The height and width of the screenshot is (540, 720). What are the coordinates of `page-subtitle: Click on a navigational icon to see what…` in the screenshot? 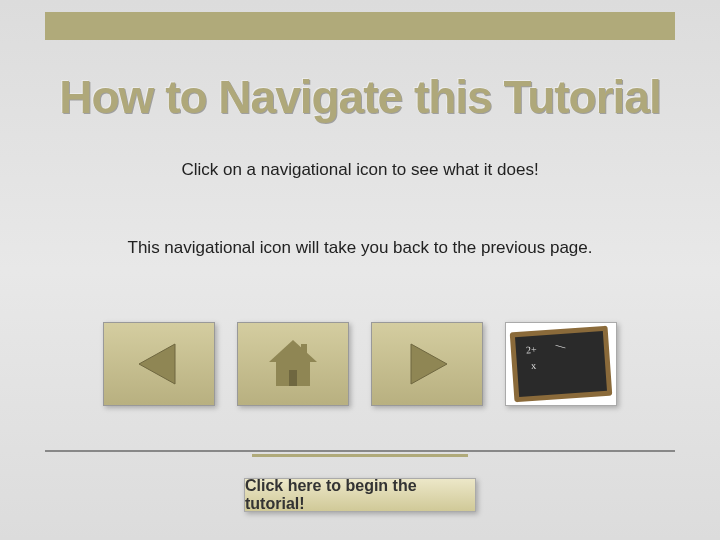 It's located at (360, 170).